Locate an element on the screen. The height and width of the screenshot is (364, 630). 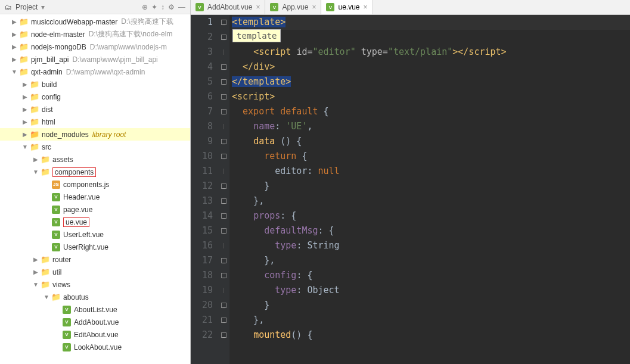
code-line: config: { is located at coordinates (431, 275).